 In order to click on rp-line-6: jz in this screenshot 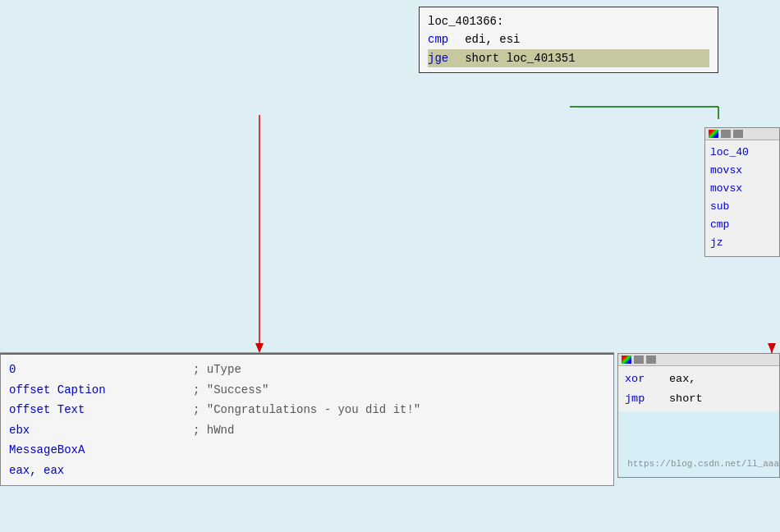, I will do `click(742, 243)`.